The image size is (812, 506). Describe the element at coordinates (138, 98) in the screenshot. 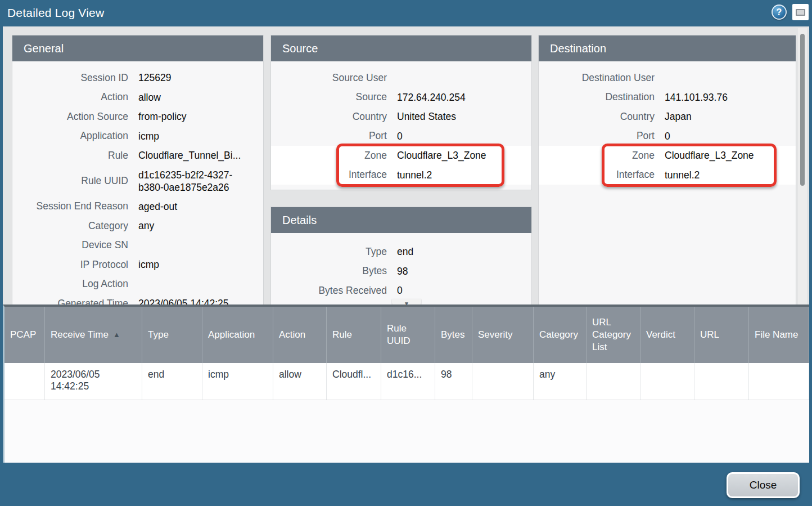

I see `general-row-action: Action allow` at that location.